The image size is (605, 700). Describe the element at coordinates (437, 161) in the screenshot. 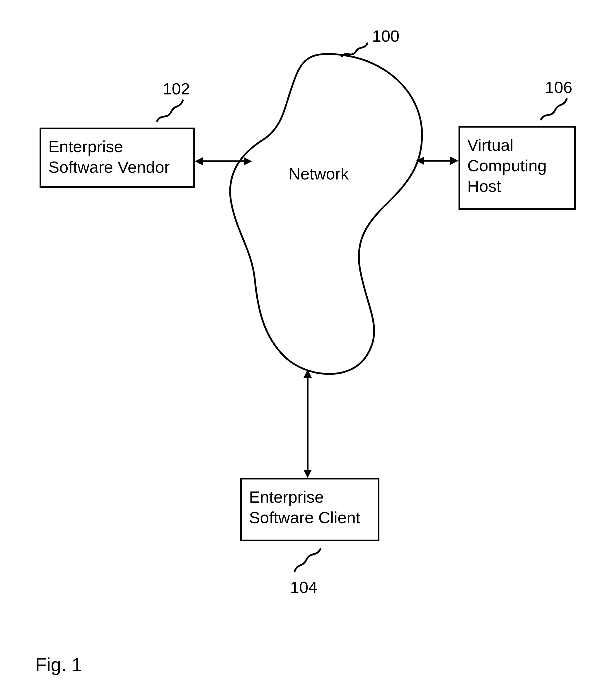

I see `arrow-host-network` at that location.